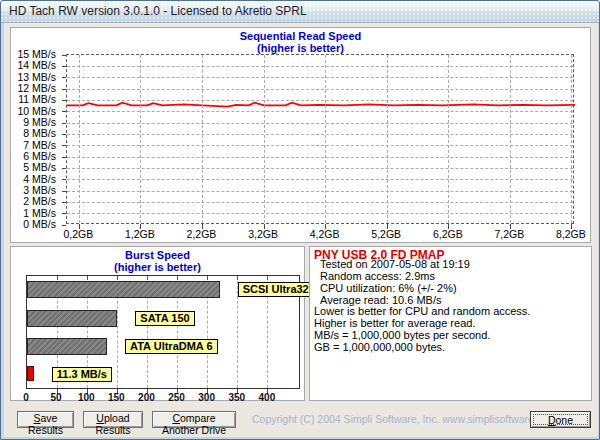 Image resolution: width=600 pixels, height=440 pixels. I want to click on burst-bar-label: SCSI Ultra320, so click(279, 290).